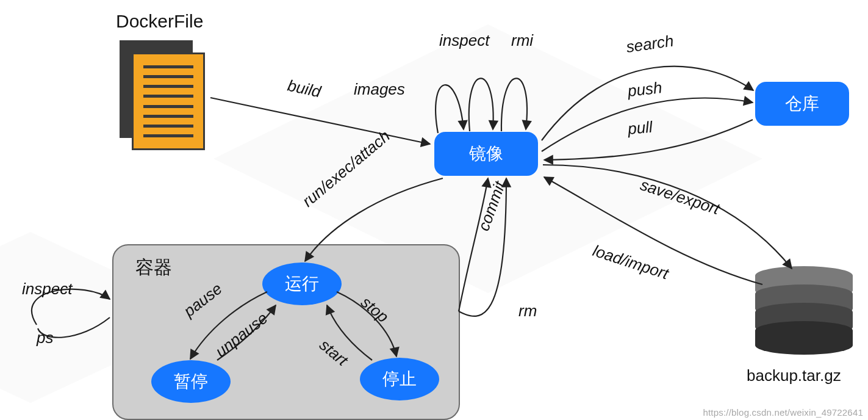 This screenshot has height=420, width=868. I want to click on node-paused-label: 暂停, so click(191, 382).